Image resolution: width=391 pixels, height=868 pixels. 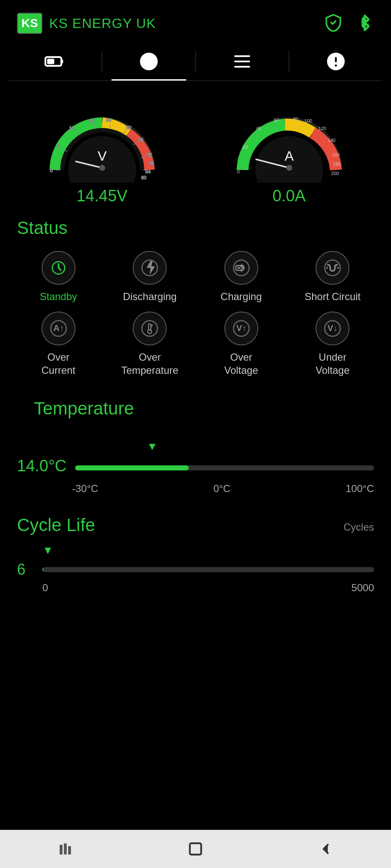 What do you see at coordinates (241, 328) in the screenshot?
I see `over-voltage-icon-circle: V↑` at bounding box center [241, 328].